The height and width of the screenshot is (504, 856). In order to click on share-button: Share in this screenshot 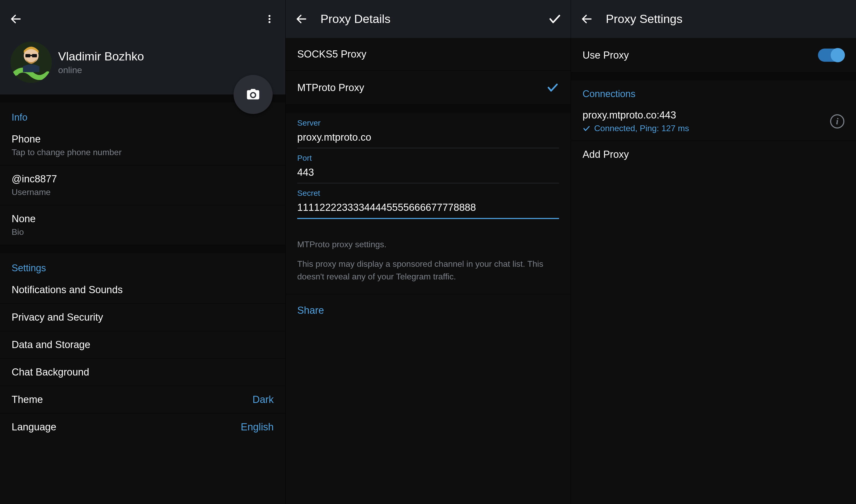, I will do `click(428, 310)`.